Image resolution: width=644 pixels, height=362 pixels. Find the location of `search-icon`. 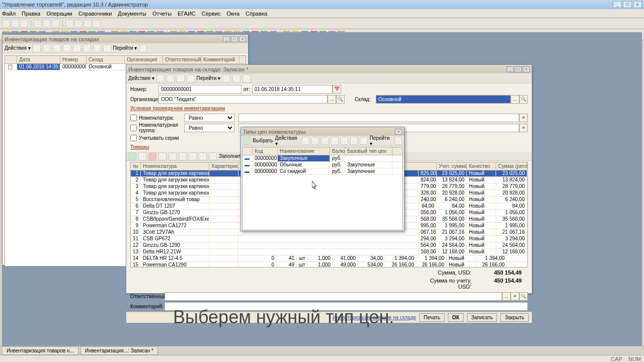

search-icon is located at coordinates (97, 24).